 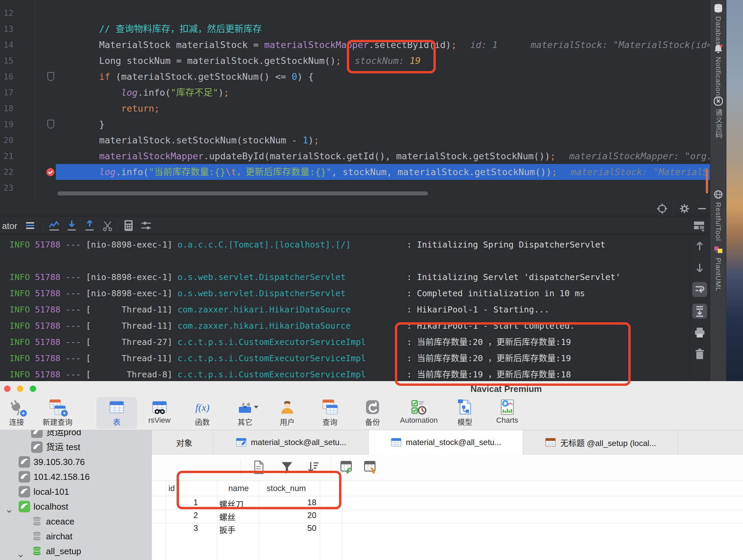 I want to click on step-down-icon, so click(x=72, y=226).